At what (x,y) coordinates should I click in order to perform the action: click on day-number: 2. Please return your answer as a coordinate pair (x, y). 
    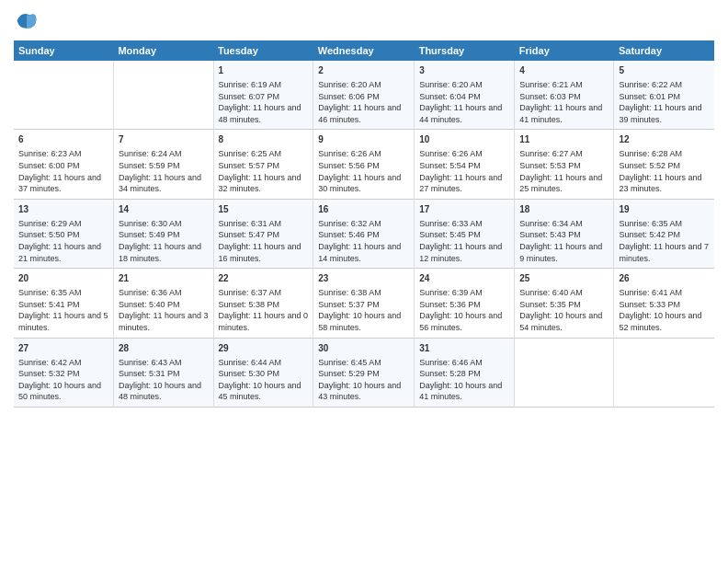
    Looking at the image, I should click on (364, 71).